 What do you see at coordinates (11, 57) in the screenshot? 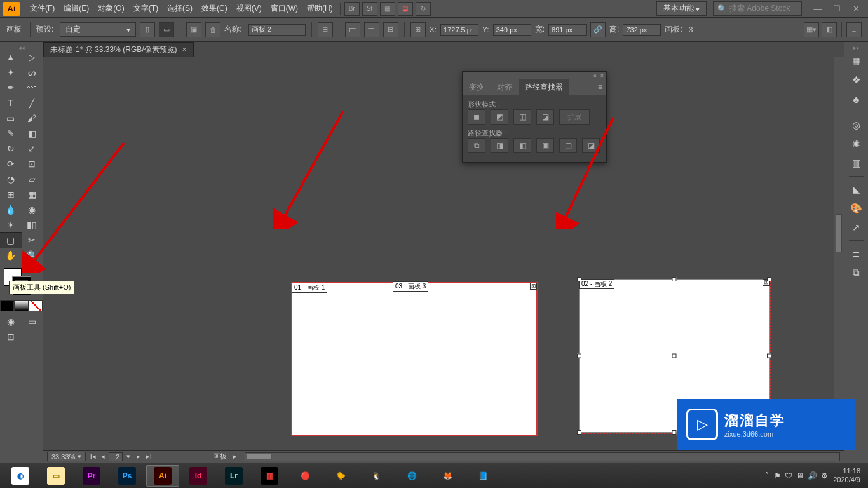
I see `selection-tool: ▲` at bounding box center [11, 57].